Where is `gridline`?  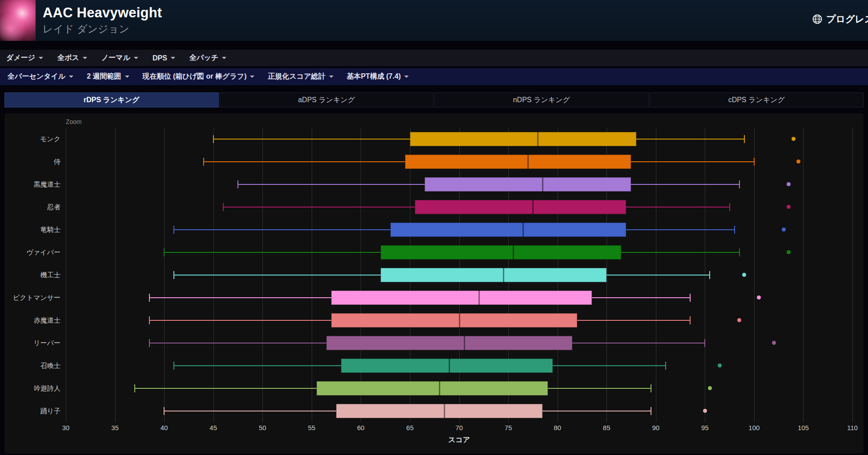
gridline is located at coordinates (853, 275).